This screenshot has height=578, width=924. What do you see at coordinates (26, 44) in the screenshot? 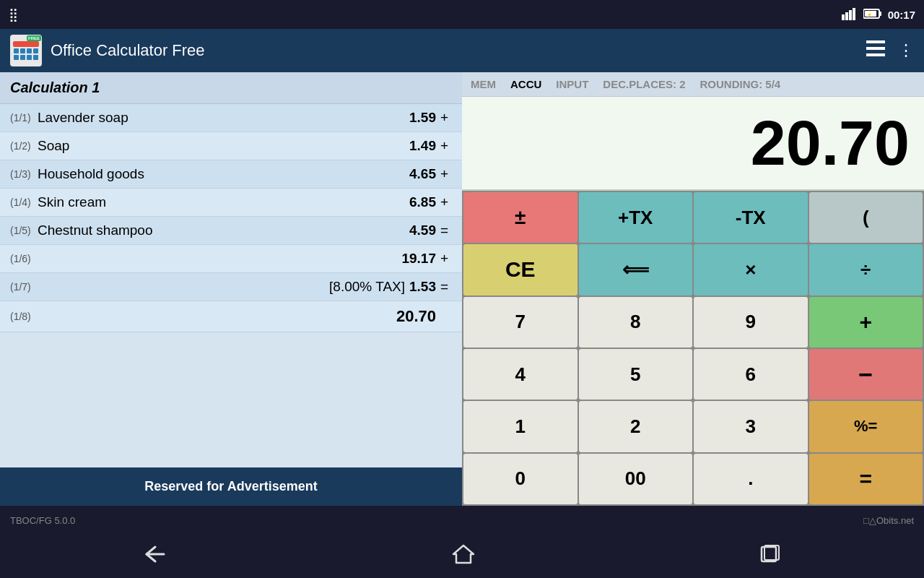
I see `app-icon-strip` at bounding box center [26, 44].